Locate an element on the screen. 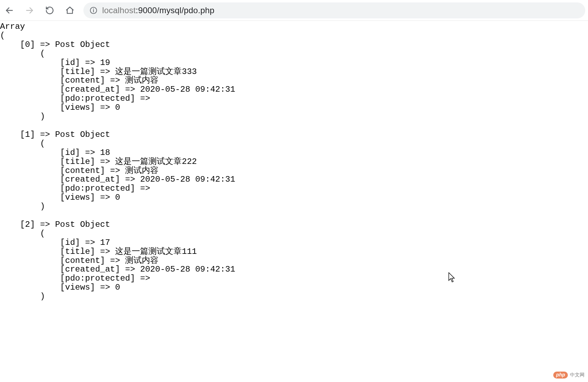  url-text: localhost:9000/mysql/pdo.php is located at coordinates (158, 10).